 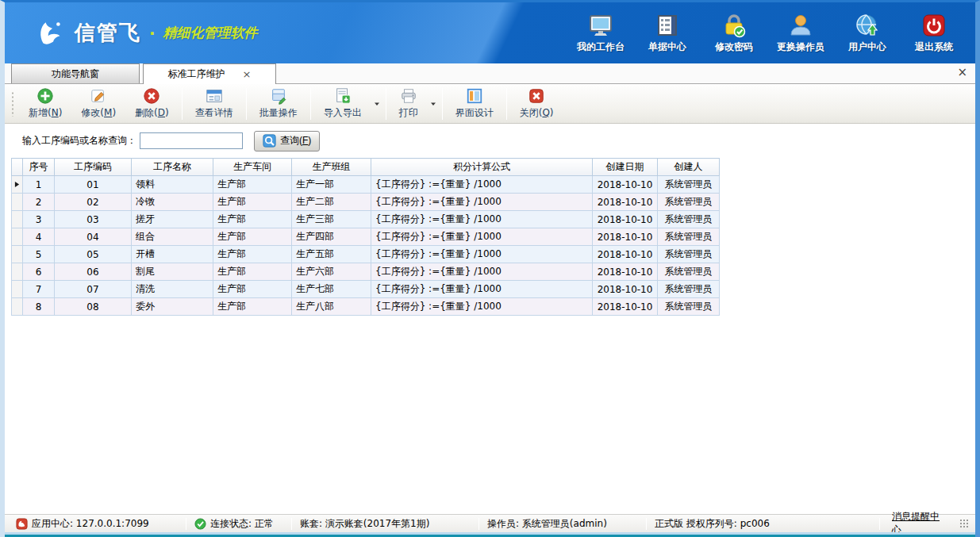 What do you see at coordinates (94, 255) in the screenshot?
I see `table-cell: 05` at bounding box center [94, 255].